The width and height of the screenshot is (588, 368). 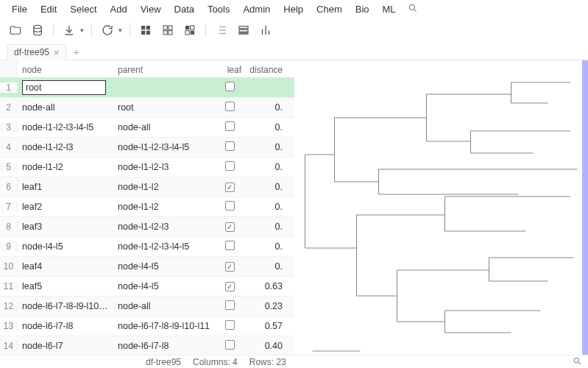 I want to click on table-row: 8leaf3node-l1-l2-l30., so click(x=147, y=227).